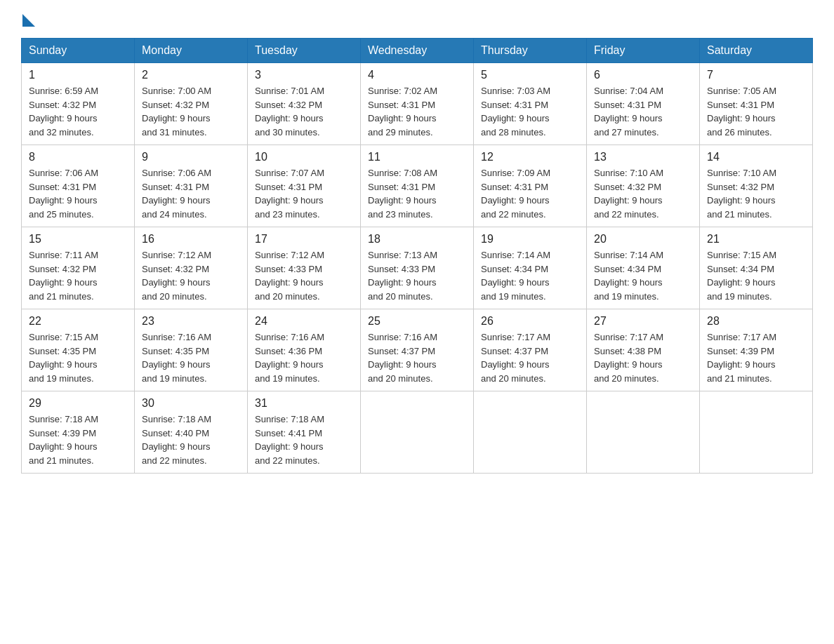 The height and width of the screenshot is (644, 834). I want to click on calendar-cell: 2 Sunrise: 7:00 AM Sunset: 4:32 PM Dayli…, so click(191, 104).